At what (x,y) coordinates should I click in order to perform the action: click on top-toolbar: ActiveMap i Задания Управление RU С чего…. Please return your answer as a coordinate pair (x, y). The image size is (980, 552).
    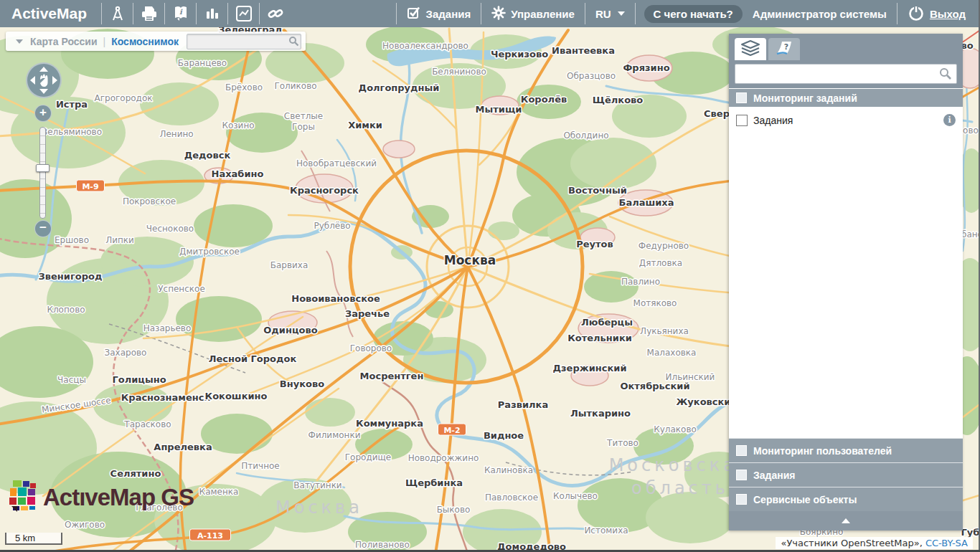
    Looking at the image, I should click on (490, 14).